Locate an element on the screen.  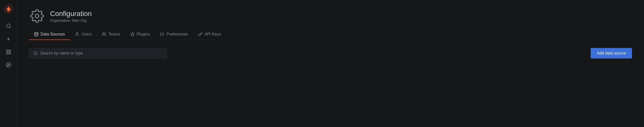
page-title: Configuration is located at coordinates (71, 14).